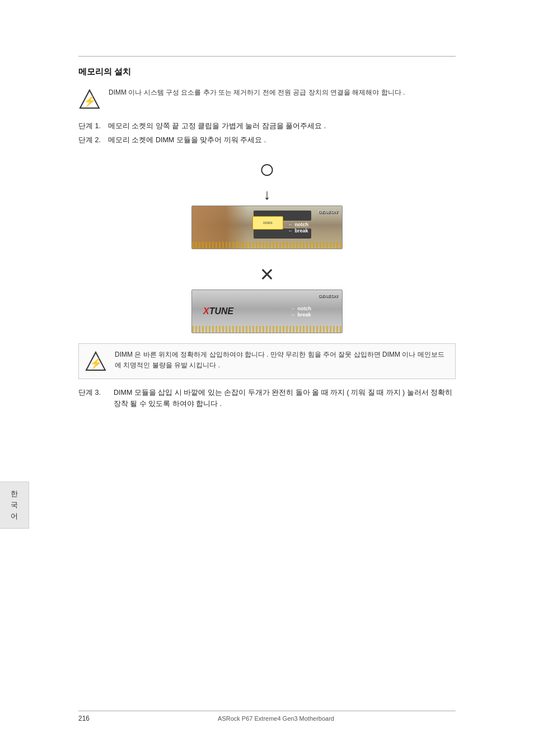 Image resolution: width=534 pixels, height=756 pixels. What do you see at coordinates (305, 308) in the screenshot?
I see `notch-label-2: notch` at bounding box center [305, 308].